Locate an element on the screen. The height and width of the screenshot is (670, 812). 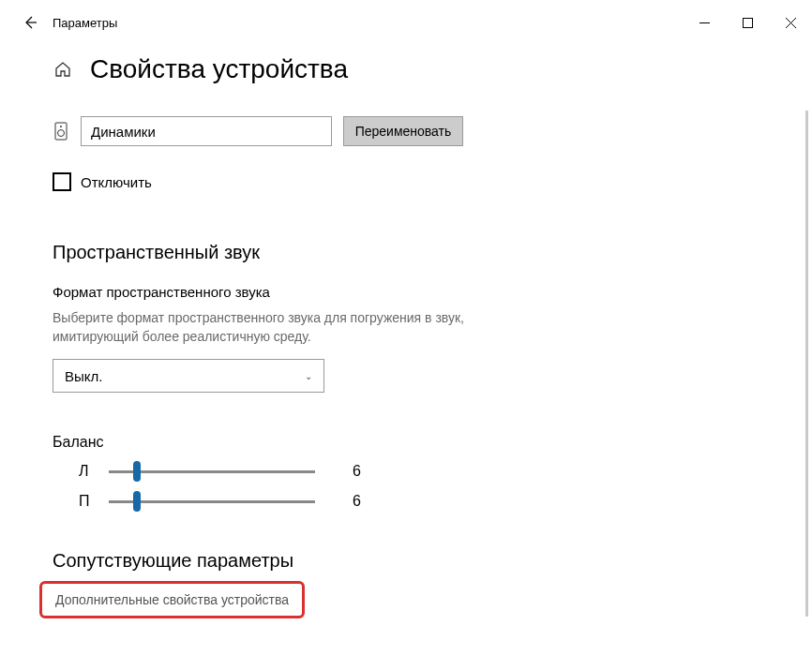
balance-right-slider is located at coordinates (212, 501).